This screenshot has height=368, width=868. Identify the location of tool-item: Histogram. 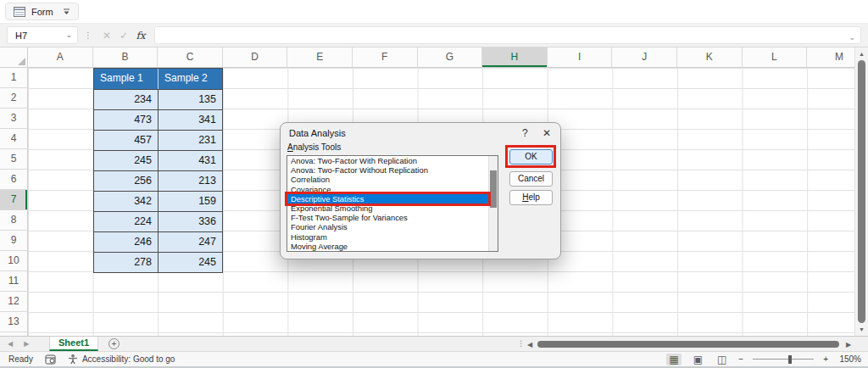
(392, 237).